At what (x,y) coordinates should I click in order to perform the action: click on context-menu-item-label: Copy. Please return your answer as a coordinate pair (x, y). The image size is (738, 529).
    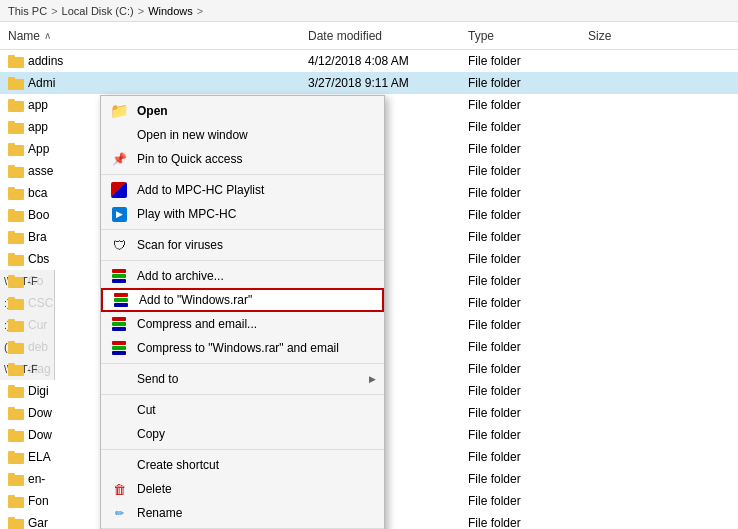
    Looking at the image, I should click on (151, 434).